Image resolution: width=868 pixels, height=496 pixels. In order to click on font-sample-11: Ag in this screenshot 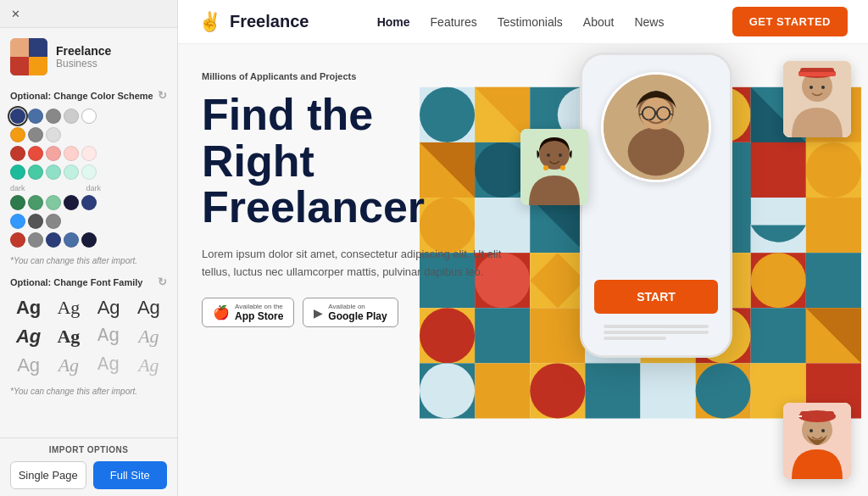, I will do `click(108, 365)`.